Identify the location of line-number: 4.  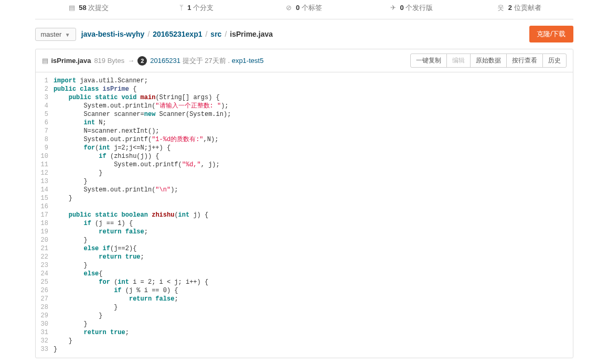
(45, 106).